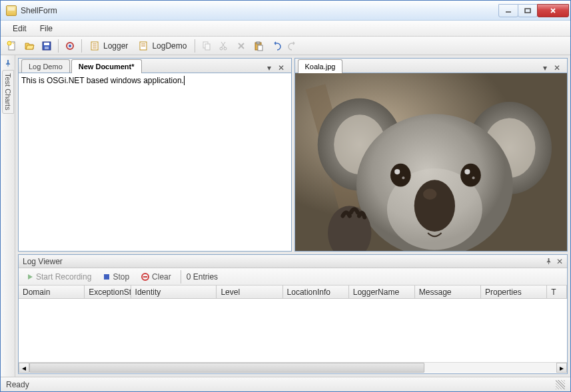 The width and height of the screenshot is (571, 392). I want to click on undo-button, so click(276, 46).